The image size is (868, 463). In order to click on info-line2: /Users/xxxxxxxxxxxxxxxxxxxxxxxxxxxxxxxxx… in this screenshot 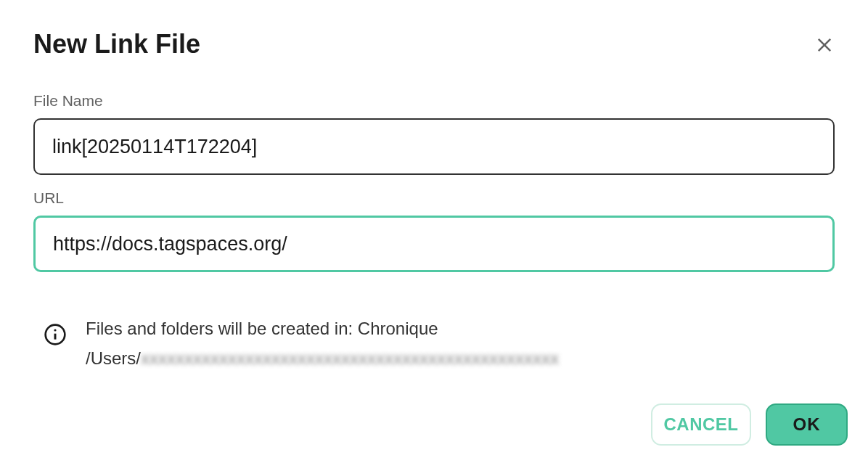, I will do `click(322, 358)`.